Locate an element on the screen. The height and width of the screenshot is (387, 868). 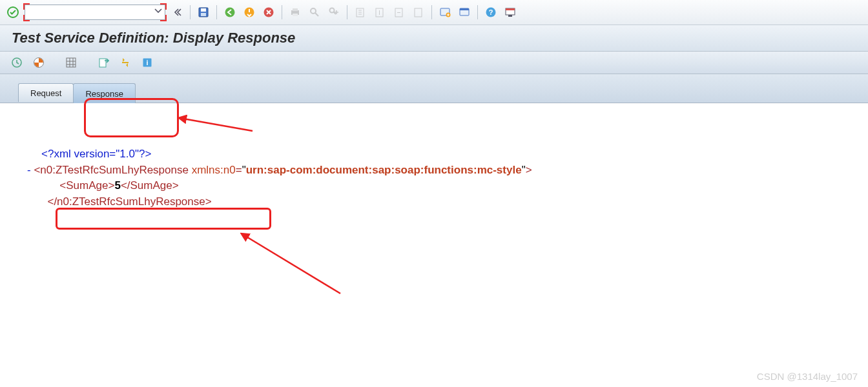
find-icon is located at coordinates (315, 12).